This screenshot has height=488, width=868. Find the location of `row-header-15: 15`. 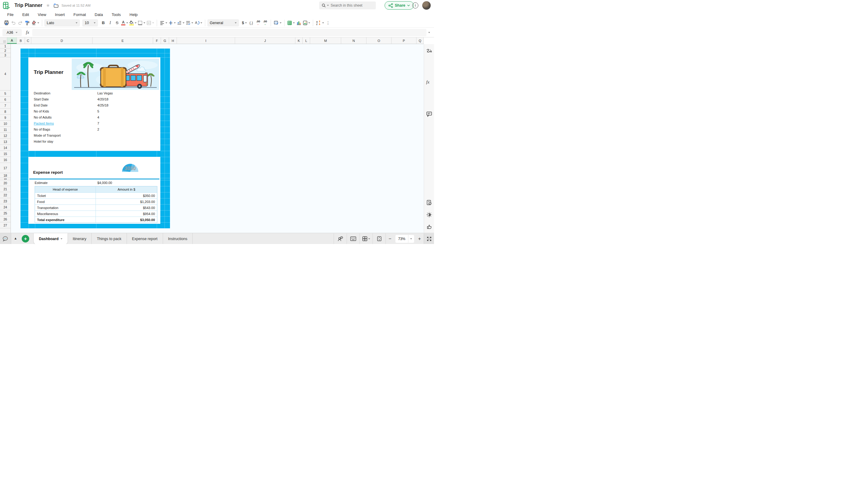

row-header-15: 15 is located at coordinates (5, 154).